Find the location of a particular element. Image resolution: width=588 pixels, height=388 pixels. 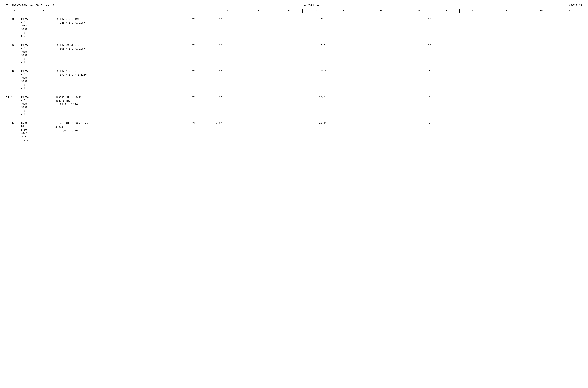

page-header: 908-I-200. Ал.I8.5, нн. 8 — 243 — 19463-… is located at coordinates (294, 5).